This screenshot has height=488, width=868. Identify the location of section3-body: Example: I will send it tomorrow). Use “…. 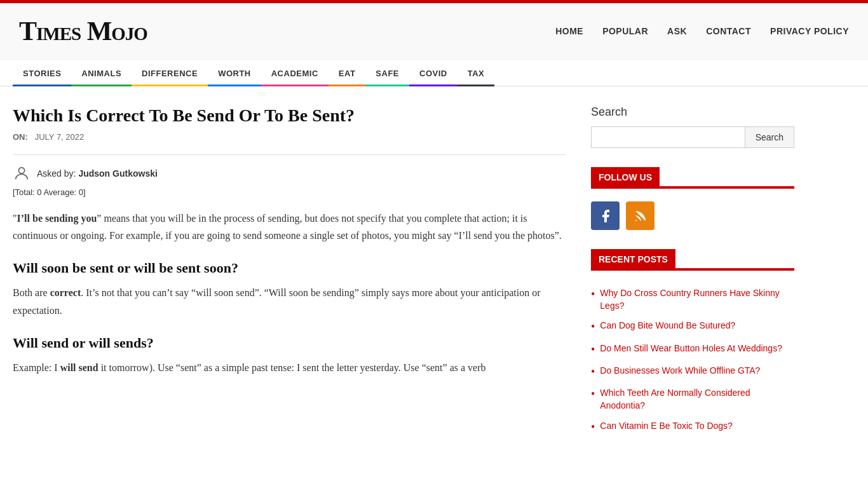
(289, 367).